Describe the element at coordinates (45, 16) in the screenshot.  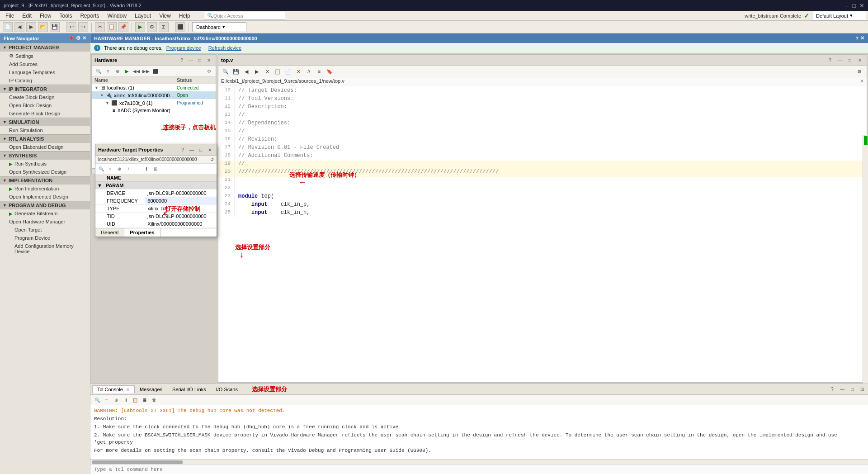
I see `menu-flow: Flow` at that location.